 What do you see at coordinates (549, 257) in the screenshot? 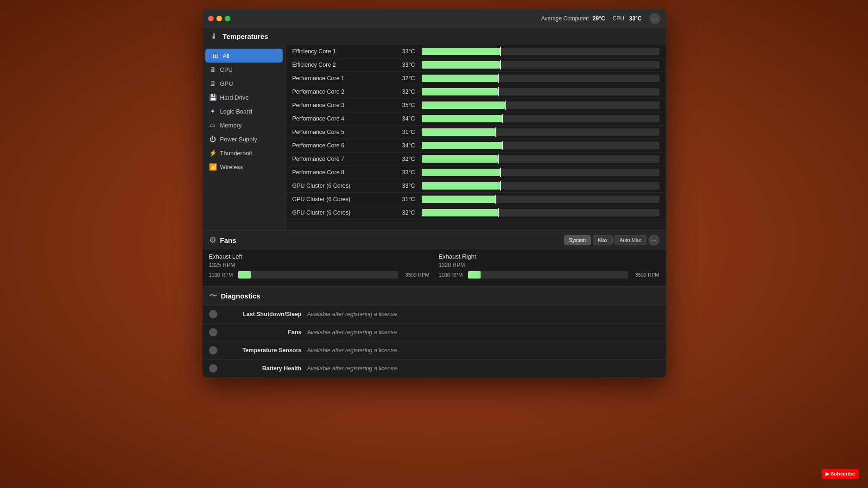
I see `exhaust-right-name: Exhaust Right` at bounding box center [549, 257].